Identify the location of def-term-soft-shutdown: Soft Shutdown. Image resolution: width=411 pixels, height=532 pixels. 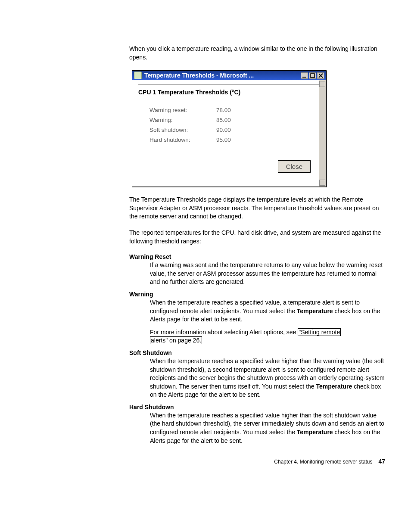
(257, 353).